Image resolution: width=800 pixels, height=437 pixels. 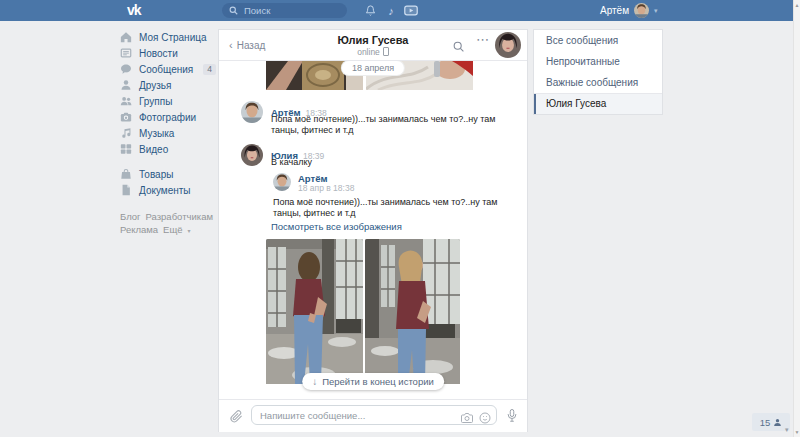 What do you see at coordinates (169, 101) in the screenshot?
I see `sidebar-item-groups: Группы` at bounding box center [169, 101].